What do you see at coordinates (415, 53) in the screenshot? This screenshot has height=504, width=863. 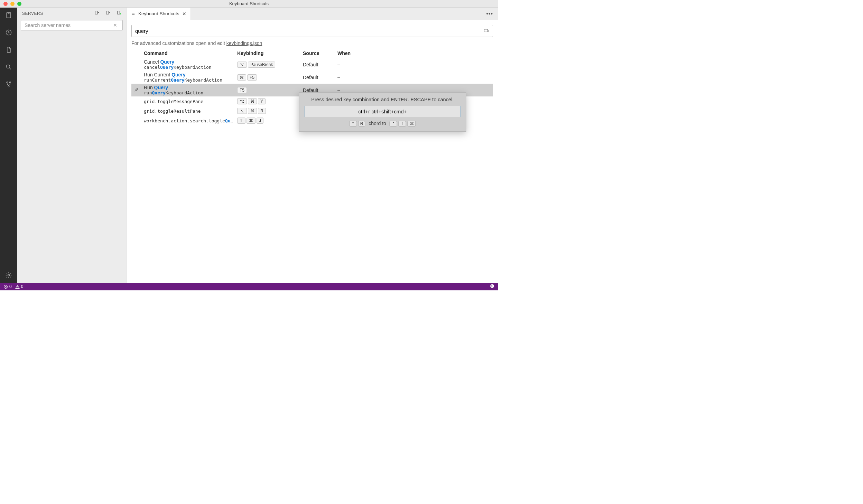 I see `col-when: When` at bounding box center [415, 53].